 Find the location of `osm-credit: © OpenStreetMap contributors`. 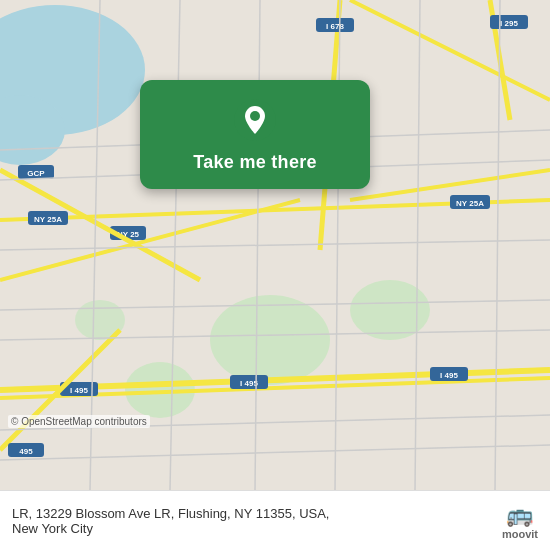

osm-credit: © OpenStreetMap contributors is located at coordinates (79, 422).